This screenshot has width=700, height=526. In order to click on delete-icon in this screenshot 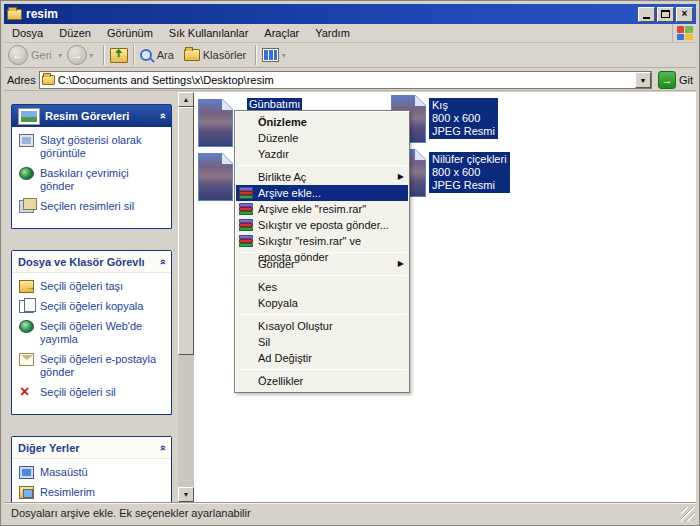, I will do `click(26, 392)`.